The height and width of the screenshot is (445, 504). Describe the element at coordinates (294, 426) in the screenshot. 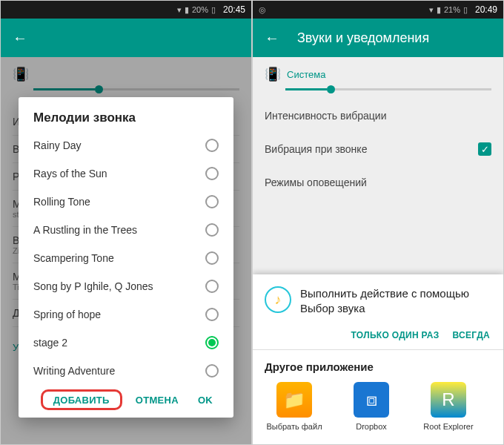

I see `app-label: Выбрать файл` at that location.